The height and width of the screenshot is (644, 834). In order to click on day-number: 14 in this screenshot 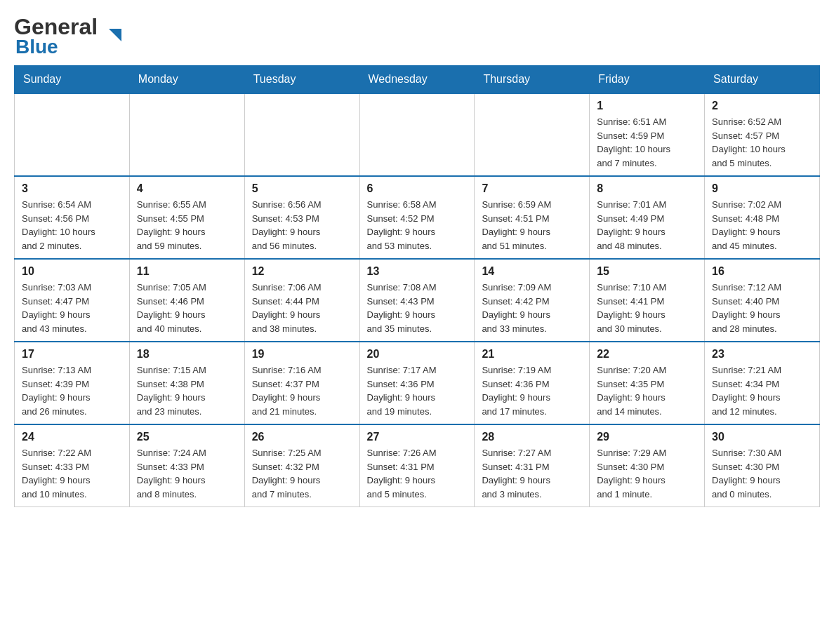, I will do `click(532, 271)`.